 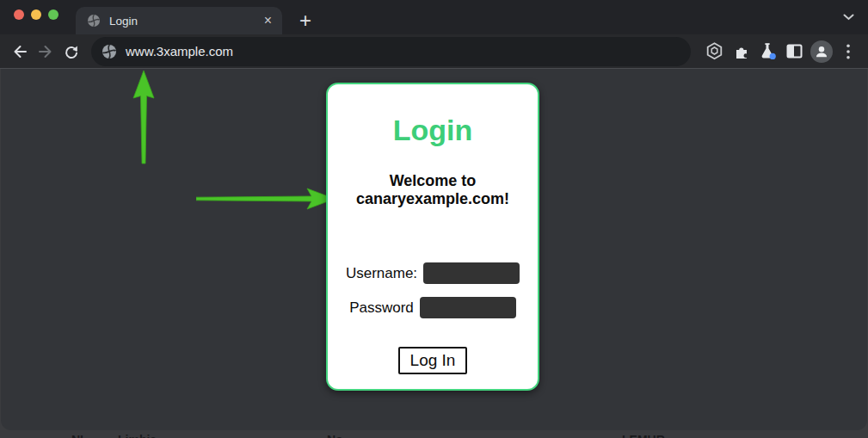 What do you see at coordinates (714, 52) in the screenshot?
I see `hexagon-extension-icon` at bounding box center [714, 52].